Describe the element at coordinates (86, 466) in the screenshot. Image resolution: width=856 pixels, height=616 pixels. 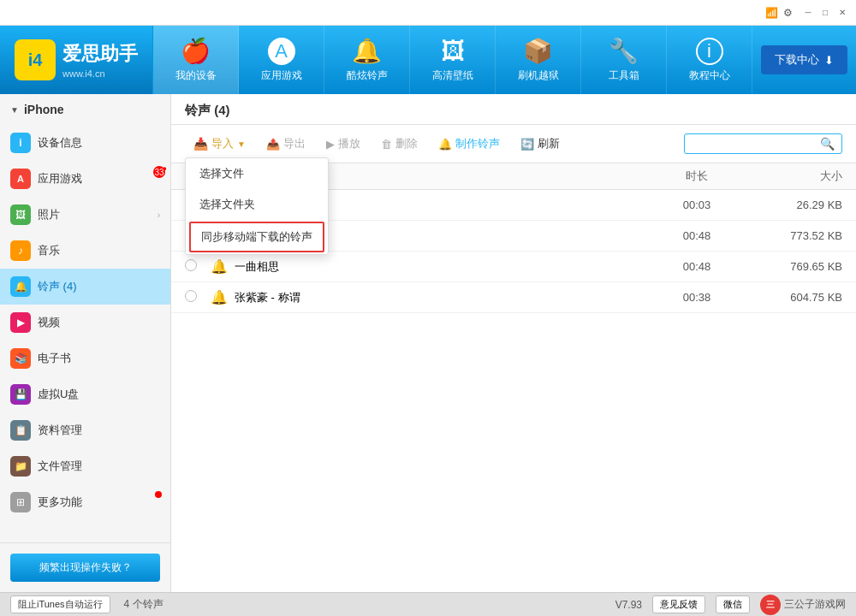
I see `sidebar-item-file-mgmt: 📁 文件管理` at that location.